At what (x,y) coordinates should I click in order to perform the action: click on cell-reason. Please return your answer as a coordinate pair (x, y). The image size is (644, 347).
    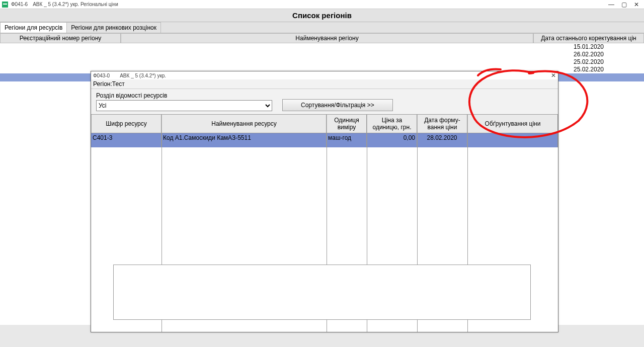
    Looking at the image, I should click on (513, 140).